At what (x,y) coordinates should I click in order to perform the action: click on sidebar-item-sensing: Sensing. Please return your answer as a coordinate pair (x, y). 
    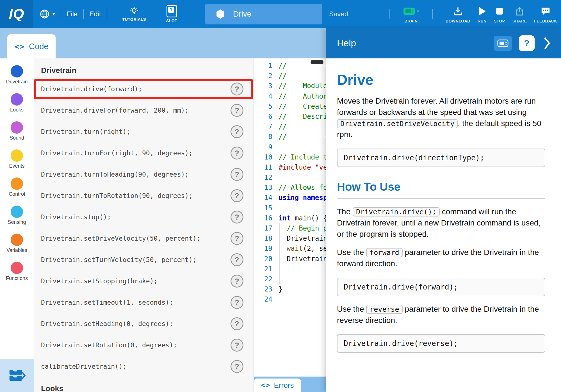
    Looking at the image, I should click on (17, 215).